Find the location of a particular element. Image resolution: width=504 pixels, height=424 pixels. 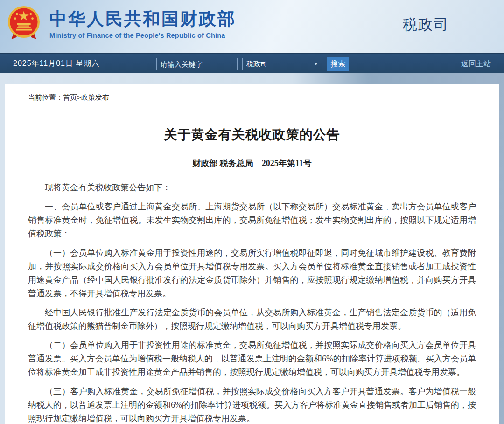

category-selected-value: 税政司 is located at coordinates (257, 64).